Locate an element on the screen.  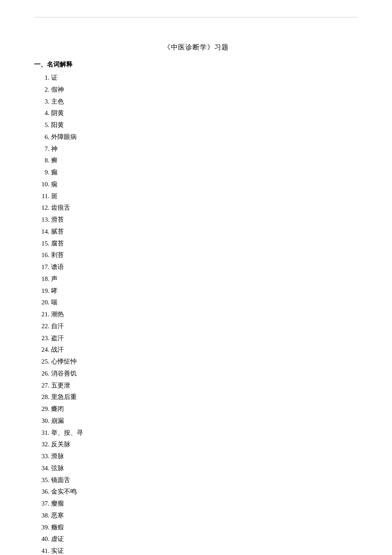
item-text: 崩漏 is located at coordinates (205, 421).